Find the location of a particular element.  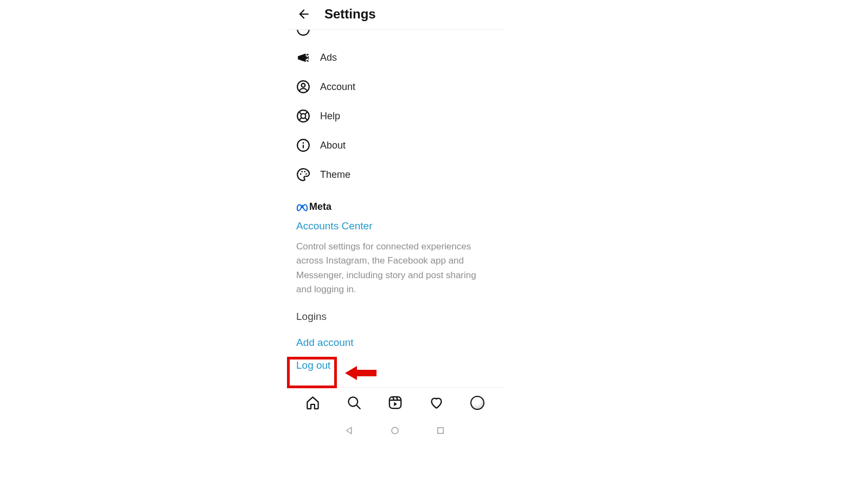

logins-section: Logins Add account Log out is located at coordinates (395, 334).